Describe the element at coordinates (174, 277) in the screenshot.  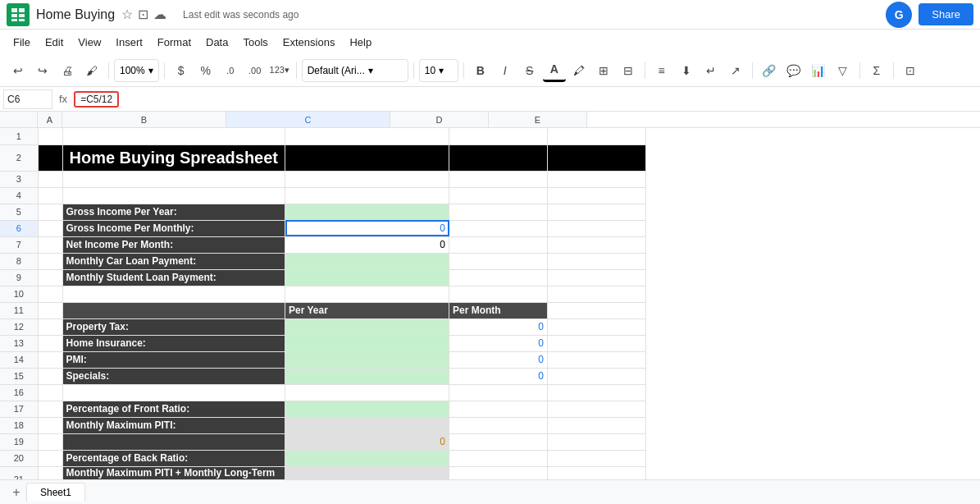
I see `cell-b9: Monthly Student Loan Payment:` at that location.